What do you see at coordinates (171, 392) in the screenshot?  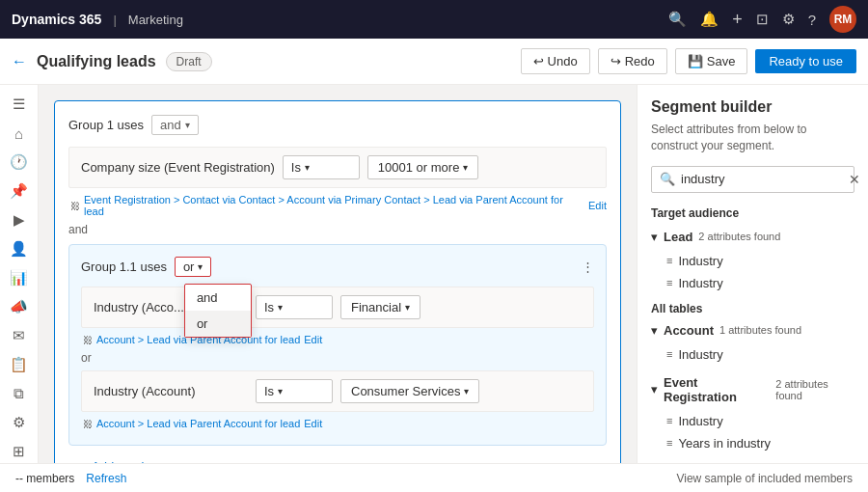 I see `condition-label-2: Industry (Account)` at bounding box center [171, 392].